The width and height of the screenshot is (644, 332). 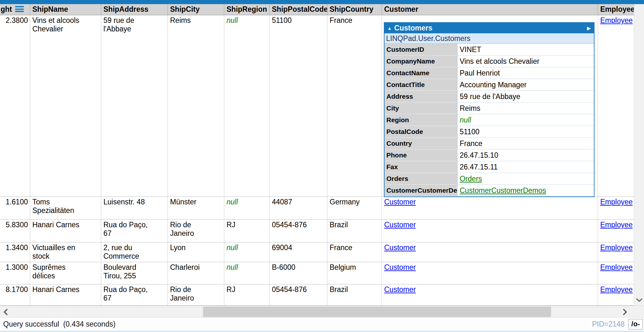 I want to click on cell-ship-address: 2, rue du Commerce, so click(x=135, y=252).